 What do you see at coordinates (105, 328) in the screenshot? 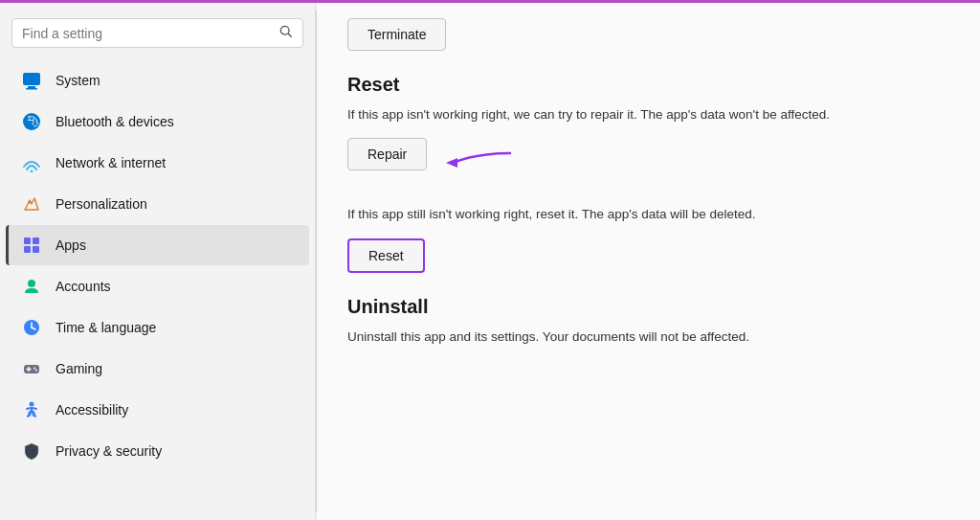
I see `sidebar-item-time-label: Time & language` at bounding box center [105, 328].